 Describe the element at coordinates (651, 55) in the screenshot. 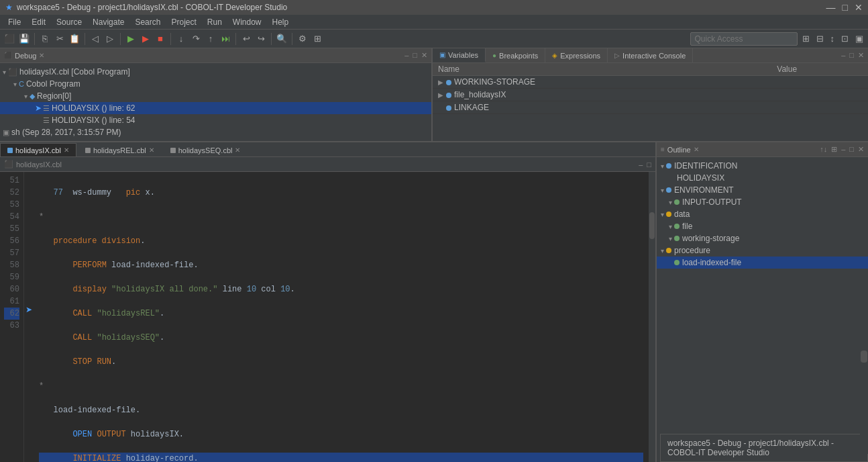

I see `tab-interactive-console: ▷ Interactive Console` at that location.